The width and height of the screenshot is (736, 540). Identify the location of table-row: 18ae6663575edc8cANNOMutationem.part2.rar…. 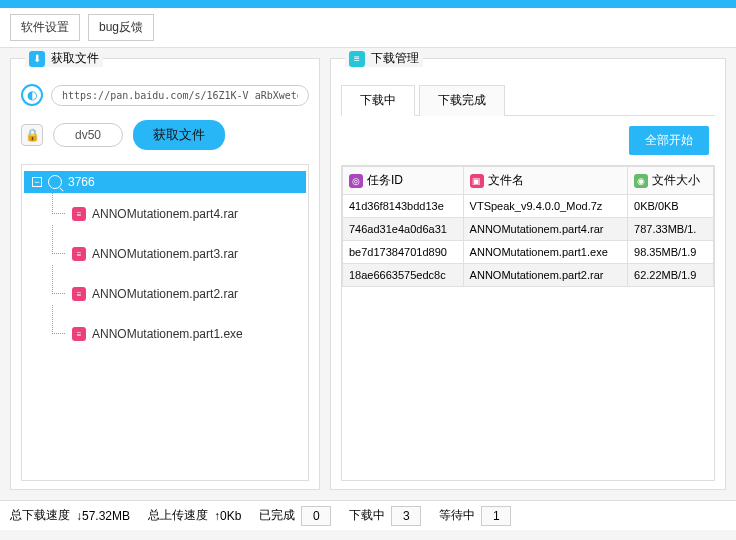
(528, 276).